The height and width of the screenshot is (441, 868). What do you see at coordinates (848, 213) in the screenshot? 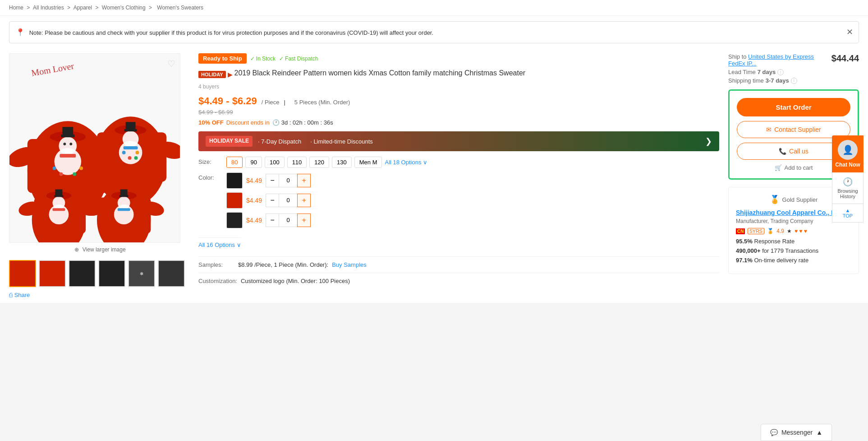
I see `back-to-top-button: ▲ TOP` at bounding box center [848, 213].